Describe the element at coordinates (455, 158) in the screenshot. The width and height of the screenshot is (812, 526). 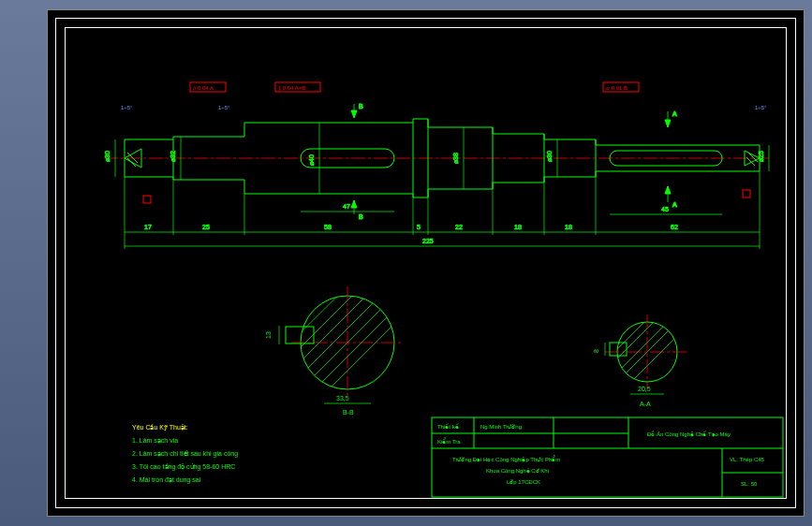
I see `svg-text: ⌀38` at that location.